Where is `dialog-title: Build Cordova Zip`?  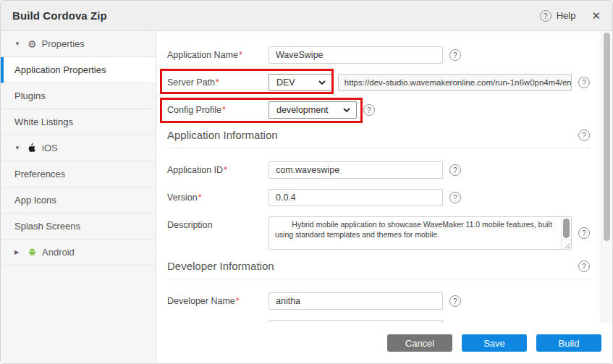 dialog-title: Build Cordova Zip is located at coordinates (59, 16).